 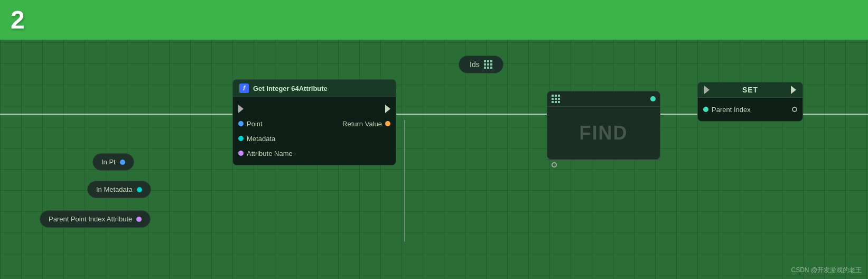 I want to click on watermark: CSDN @开发游戏的老王, so click(x=826, y=271).